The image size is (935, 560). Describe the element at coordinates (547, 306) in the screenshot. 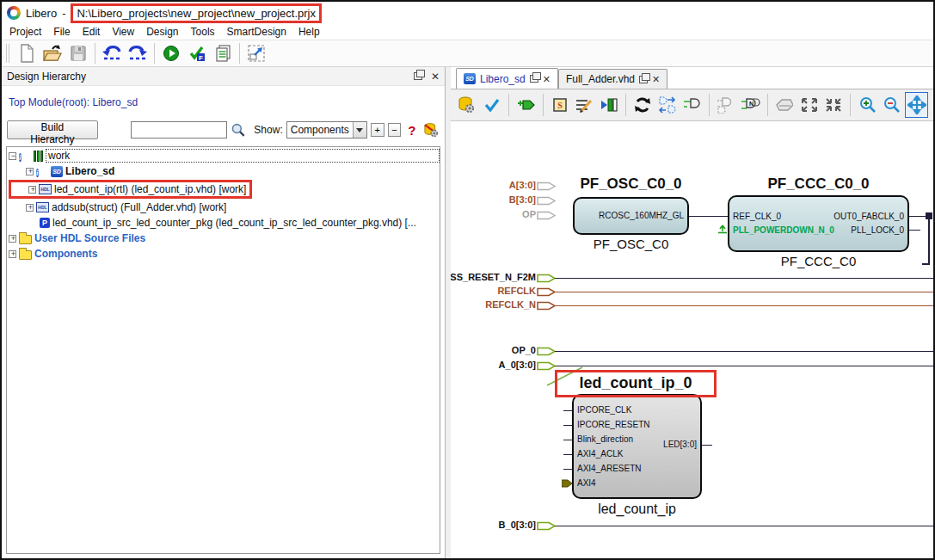

I see `port-refclk-n-arrow-icon` at that location.